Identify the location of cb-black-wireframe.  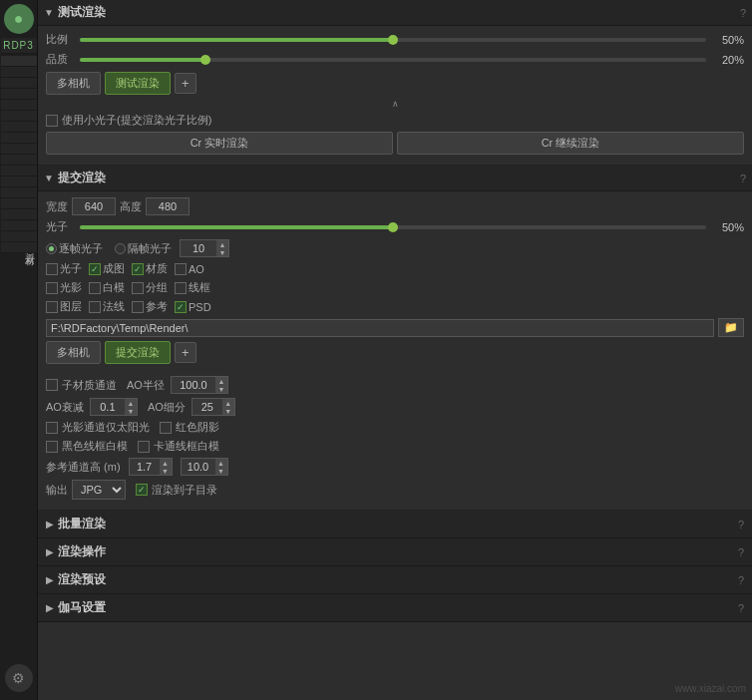
(52, 447).